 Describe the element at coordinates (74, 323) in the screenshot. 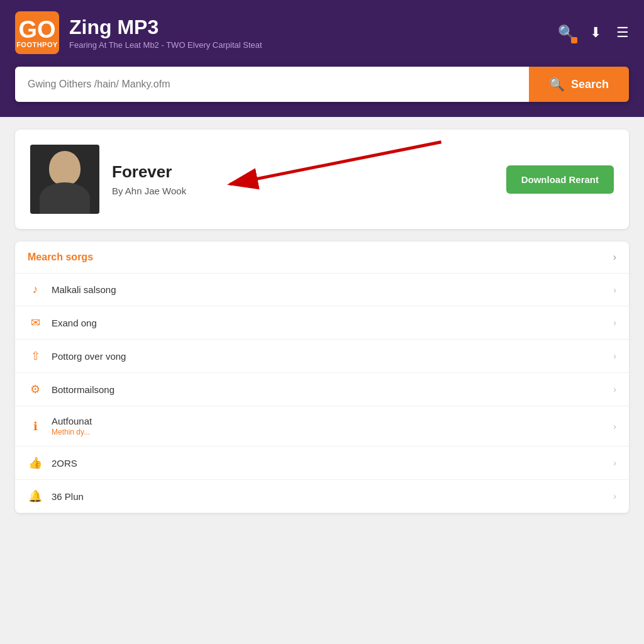

I see `list-item-text: Exand ong` at that location.